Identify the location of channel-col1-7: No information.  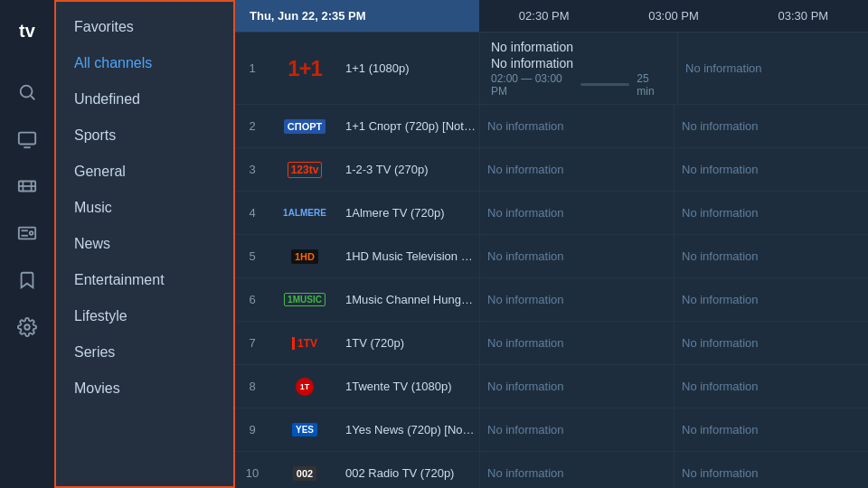
(577, 343).